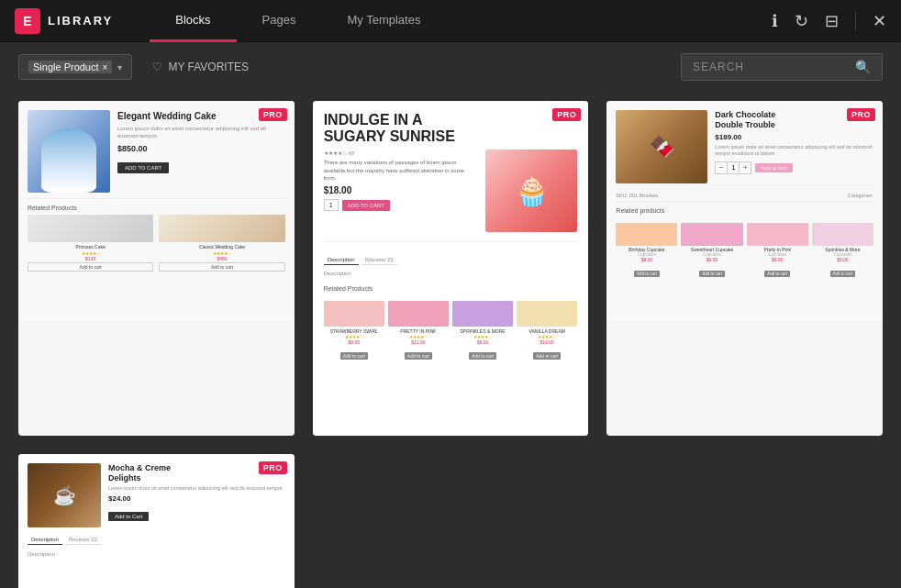 This screenshot has width=901, height=588. What do you see at coordinates (712, 260) in the screenshot?
I see `card3-rel-price-2: $9.00` at bounding box center [712, 260].